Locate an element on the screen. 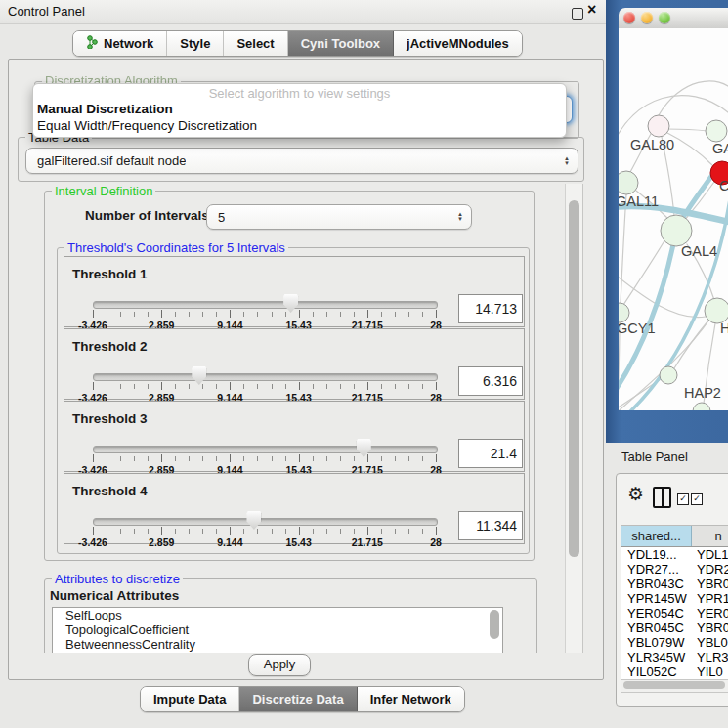 This screenshot has width=728, height=728. table-data-combo: galFiltered.sif default node ▲▼ is located at coordinates (302, 160).